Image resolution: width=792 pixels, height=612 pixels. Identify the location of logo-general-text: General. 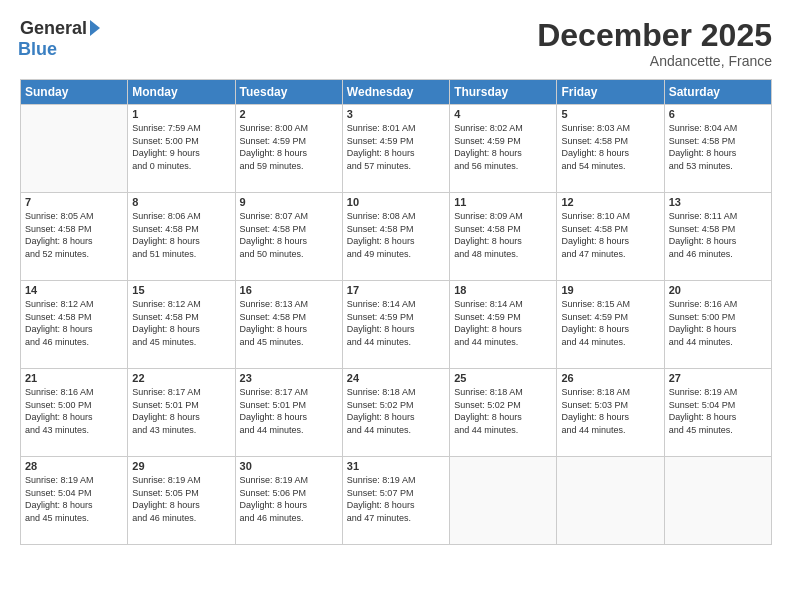
(54, 28).